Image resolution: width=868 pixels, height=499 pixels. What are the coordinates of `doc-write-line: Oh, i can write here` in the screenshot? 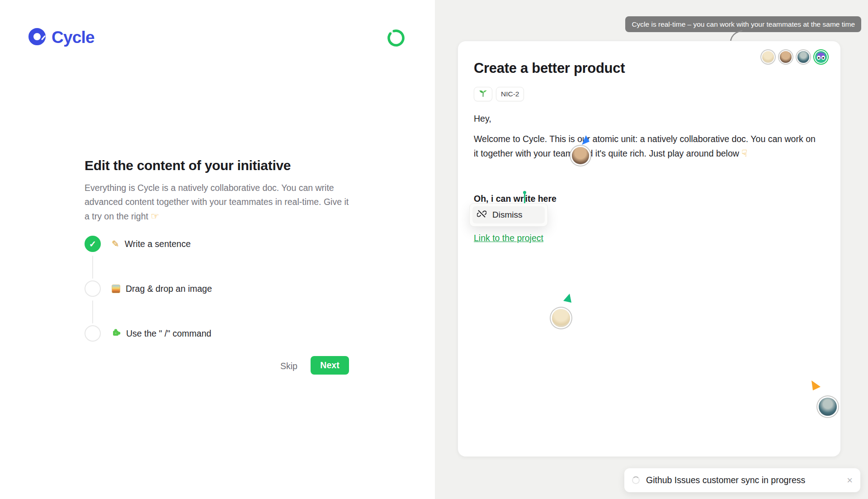 It's located at (515, 199).